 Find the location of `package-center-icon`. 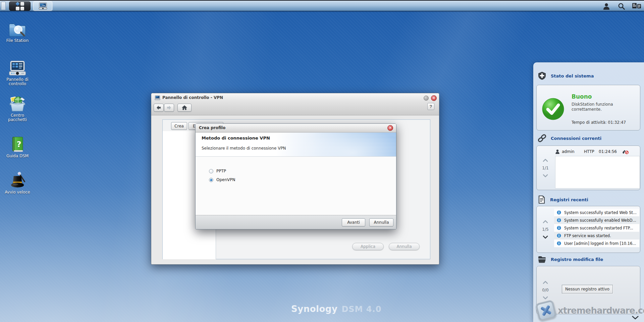

package-center-icon is located at coordinates (17, 104).